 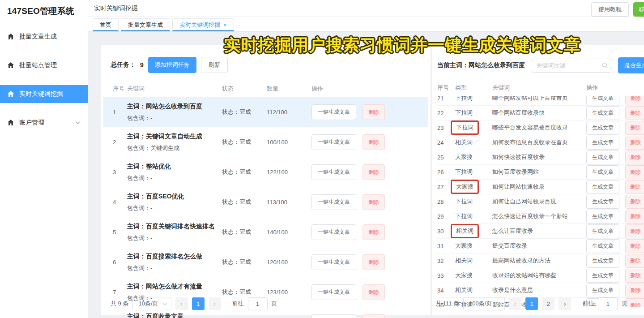 What do you see at coordinates (571, 65) in the screenshot?
I see `keyword-filter-input` at bounding box center [571, 65].